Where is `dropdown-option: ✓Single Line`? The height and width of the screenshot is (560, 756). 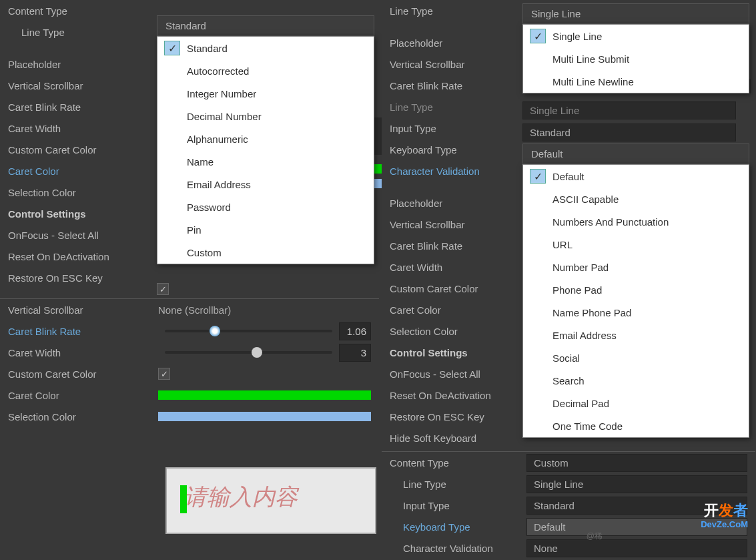 dropdown-option: ✓Single Line is located at coordinates (636, 36).